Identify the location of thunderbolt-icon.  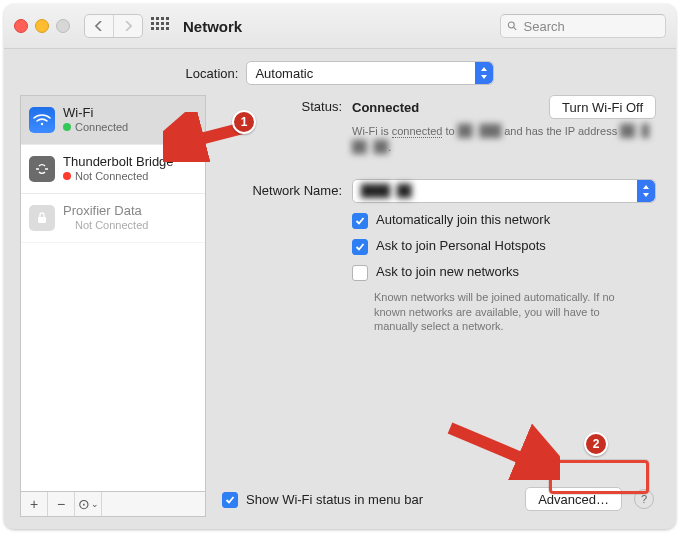
(42, 169).